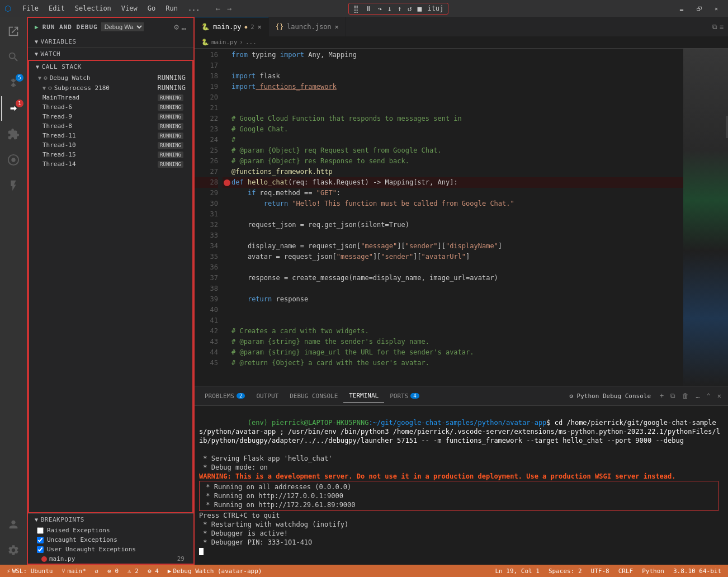  I want to click on line-ending-status: CRLF, so click(626, 571).